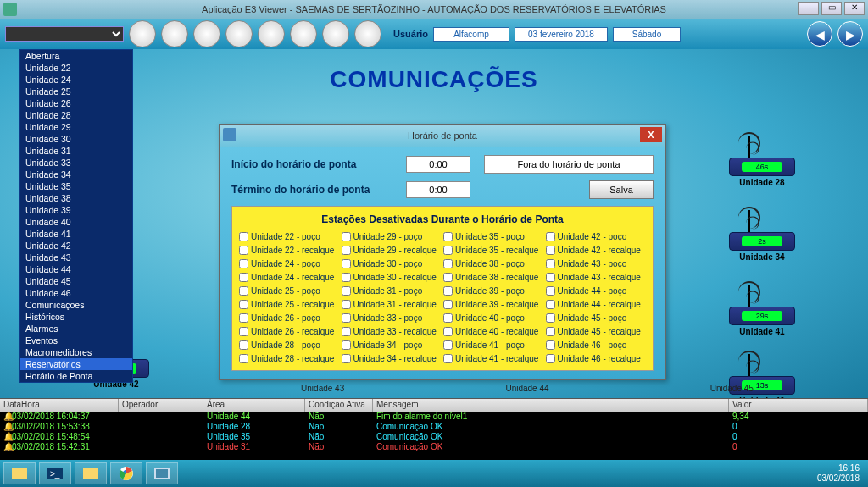  Describe the element at coordinates (290, 305) in the screenshot. I see `station-checkbox: Unidade 25 - recalque` at that location.